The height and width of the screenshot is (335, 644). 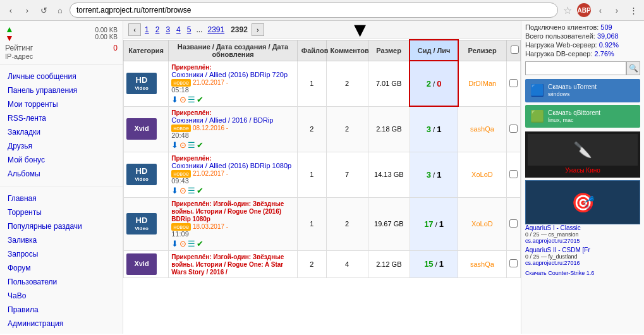 What do you see at coordinates (482, 83) in the screenshot?
I see `releaser-link: DrDIMan` at bounding box center [482, 83].